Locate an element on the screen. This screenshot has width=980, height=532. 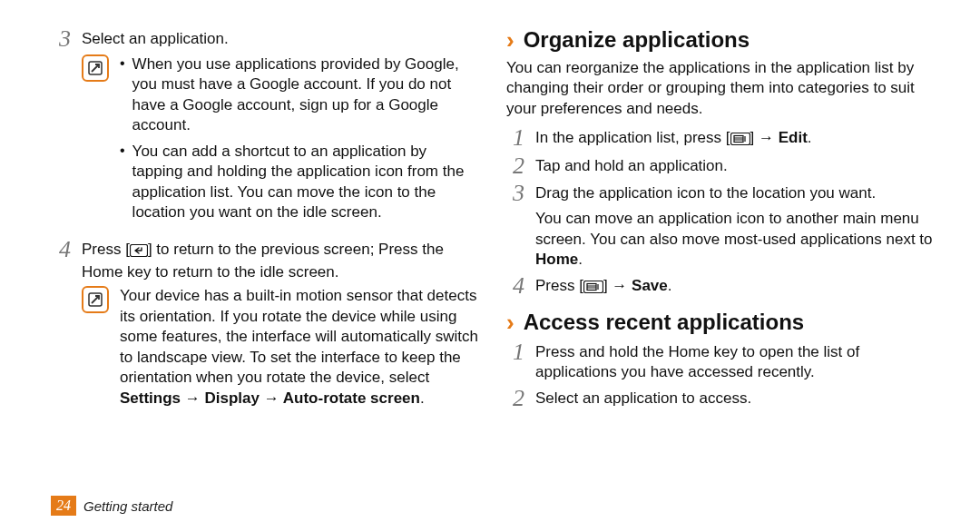
note-bullet-text: When you use applications provided by Go… is located at coordinates (307, 95).